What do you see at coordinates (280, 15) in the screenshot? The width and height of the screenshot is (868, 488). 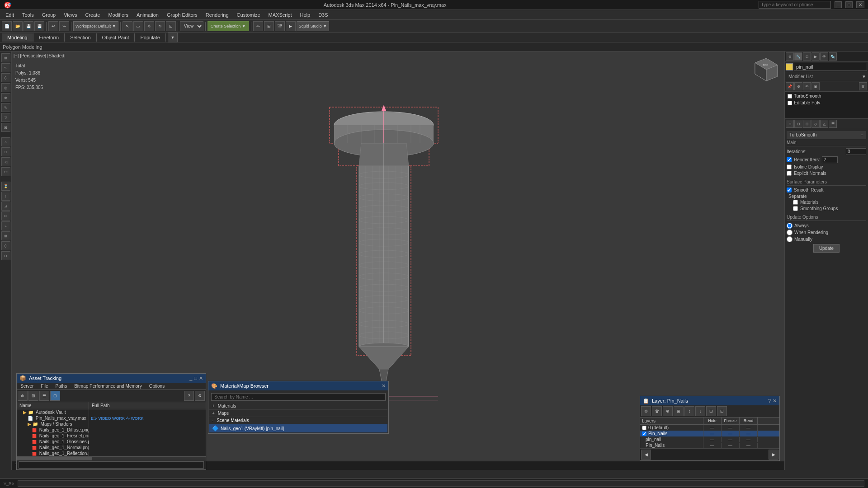 I see `menu-maxscript: MAXScript` at bounding box center [280, 15].